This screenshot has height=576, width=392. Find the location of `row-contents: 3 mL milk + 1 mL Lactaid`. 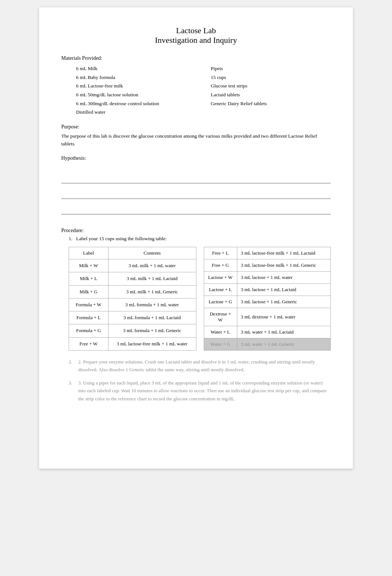

row-contents: 3 mL milk + 1 mL Lactaid is located at coordinates (152, 279).